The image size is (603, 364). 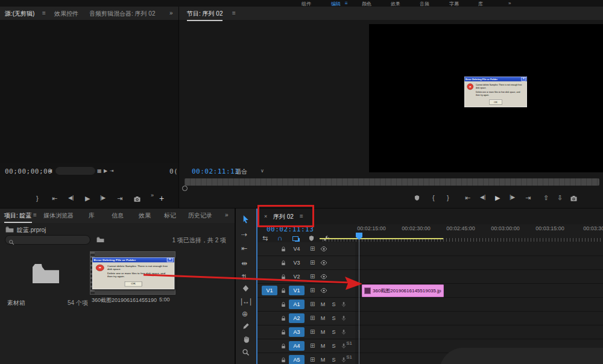 What do you see at coordinates (346, 4) in the screenshot?
I see `workspace-menu-icon: ≡` at bounding box center [346, 4].